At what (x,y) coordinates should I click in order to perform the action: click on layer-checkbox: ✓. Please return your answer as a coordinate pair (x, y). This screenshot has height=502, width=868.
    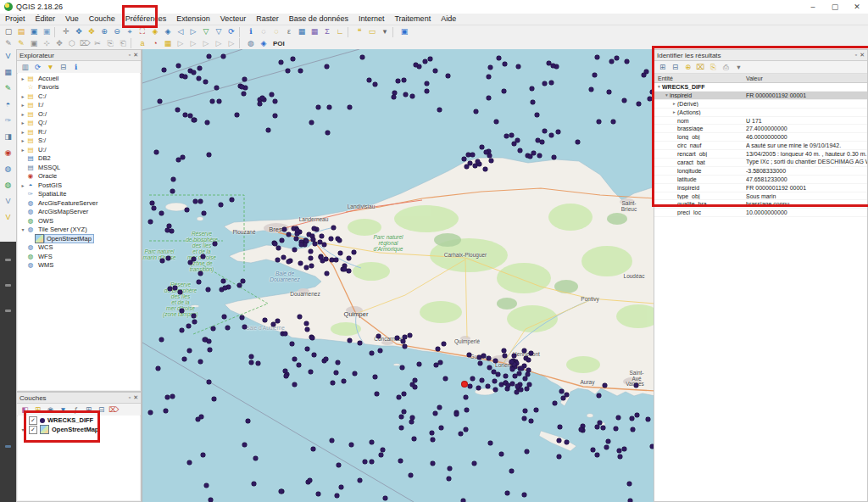
    Looking at the image, I should click on (33, 421).